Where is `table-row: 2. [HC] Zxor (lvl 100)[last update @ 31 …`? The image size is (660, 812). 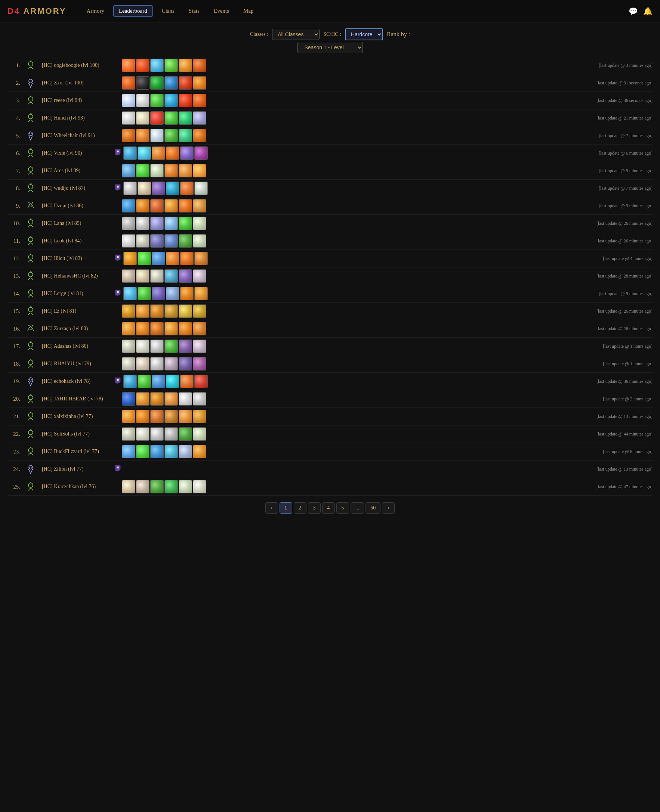
table-row: 2. [HC] Zxor (lvl 100)[last update @ 31 … is located at coordinates (330, 83).